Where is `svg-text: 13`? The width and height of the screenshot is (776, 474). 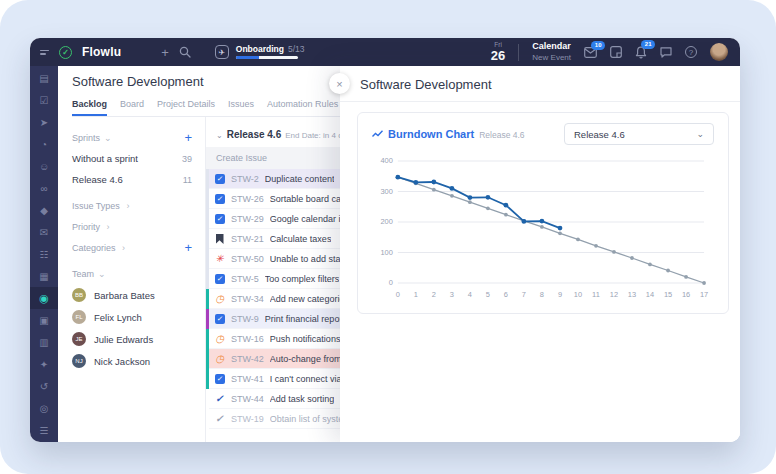 svg-text: 13 is located at coordinates (632, 294).